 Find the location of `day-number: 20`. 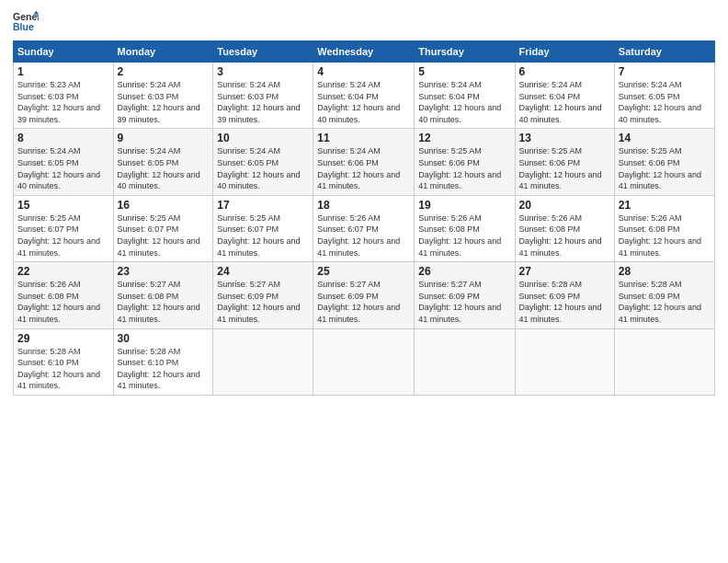

day-number: 20 is located at coordinates (564, 205).